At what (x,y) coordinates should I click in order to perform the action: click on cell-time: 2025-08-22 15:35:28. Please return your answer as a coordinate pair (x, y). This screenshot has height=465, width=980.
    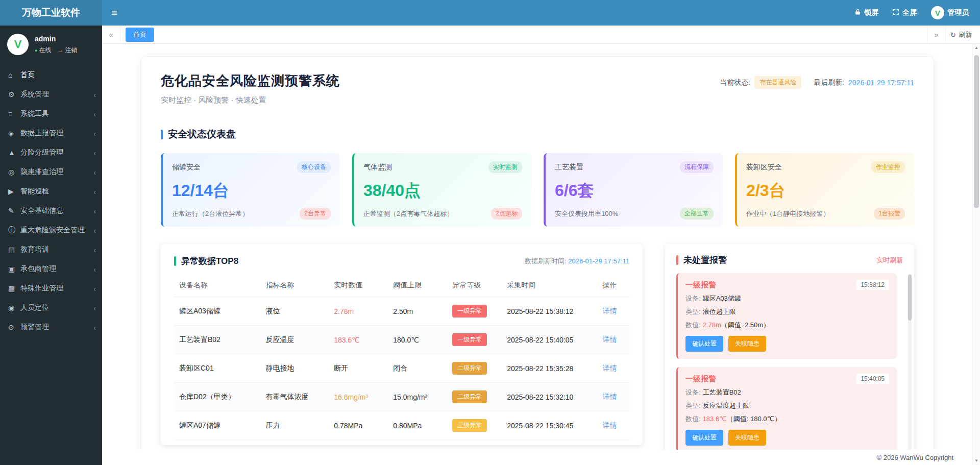
    Looking at the image, I should click on (549, 369).